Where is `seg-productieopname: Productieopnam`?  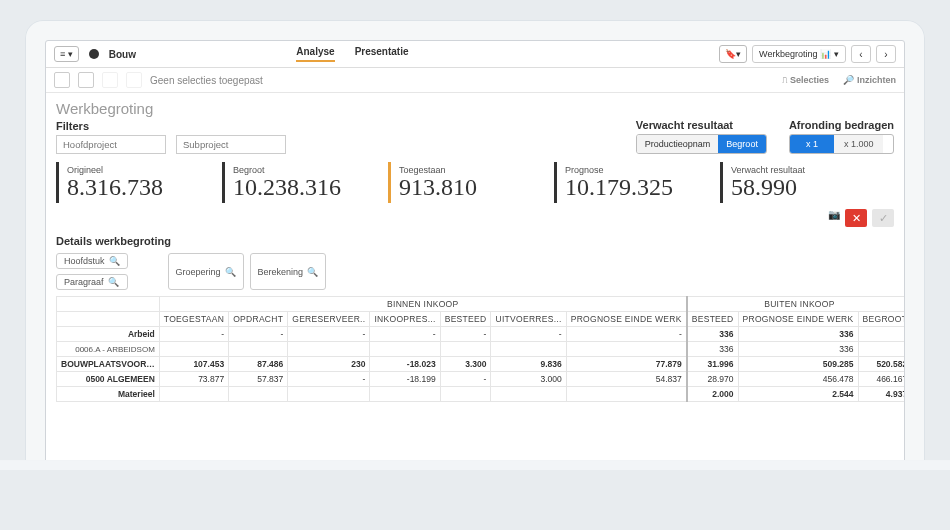
seg-productieopname: Productieopnam is located at coordinates (678, 144).